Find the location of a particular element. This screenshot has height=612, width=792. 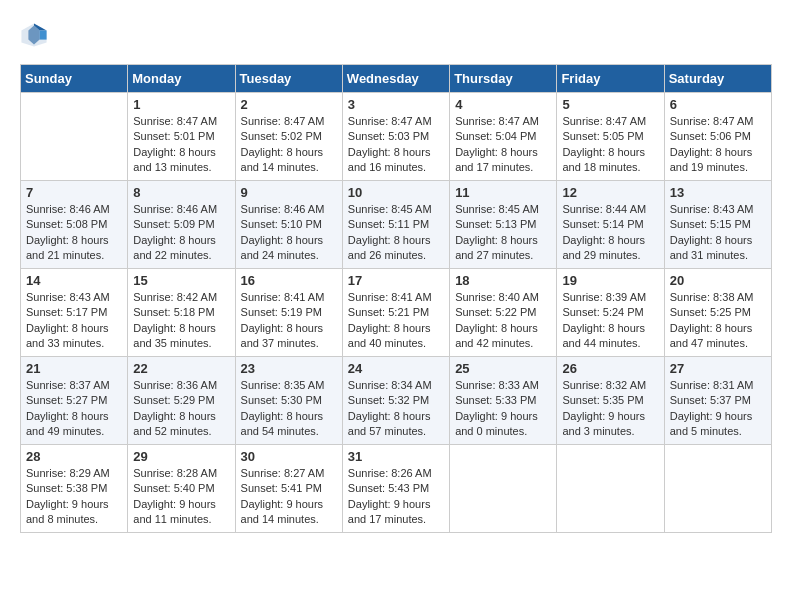

day-number: 4 is located at coordinates (503, 104).